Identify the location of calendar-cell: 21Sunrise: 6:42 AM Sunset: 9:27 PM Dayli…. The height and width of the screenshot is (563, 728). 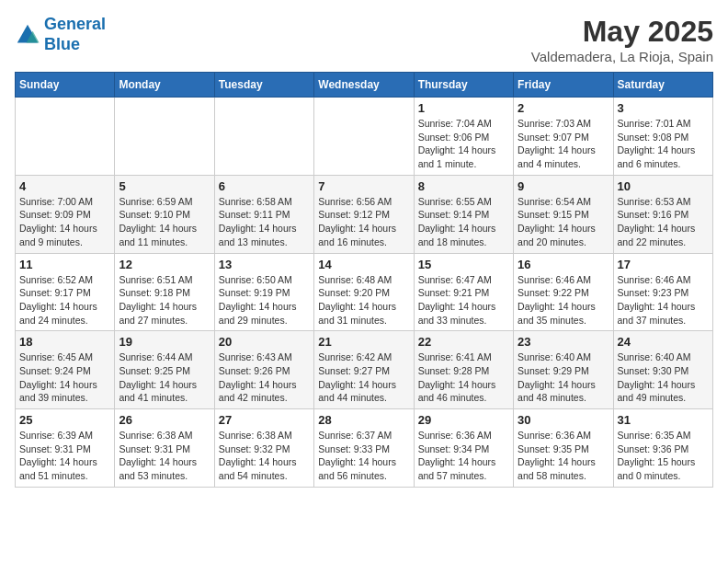
(364, 370).